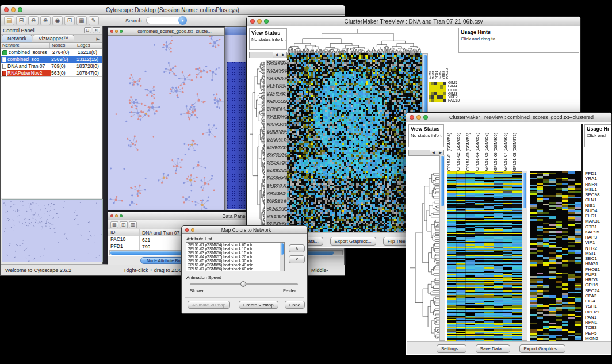 Image resolution: width=612 pixels, height=364 pixels. What do you see at coordinates (525, 256) in the screenshot?
I see `heatmap-vscrollbar` at bounding box center [525, 256].